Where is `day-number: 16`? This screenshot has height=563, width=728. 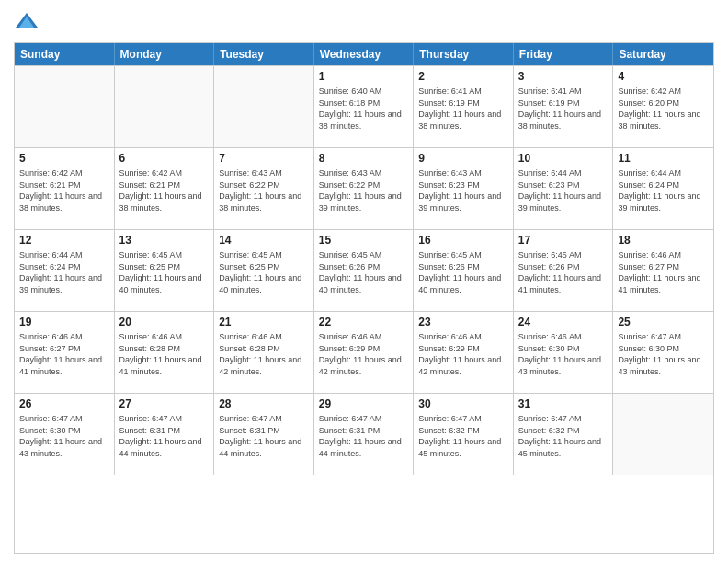
day-number: 16 is located at coordinates (463, 240).